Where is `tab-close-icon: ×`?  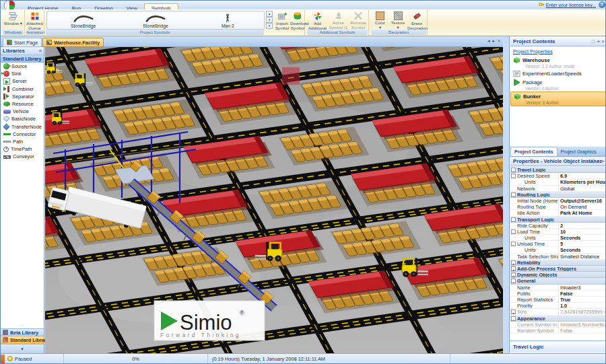
tab-close-icon: × is located at coordinates (499, 40).